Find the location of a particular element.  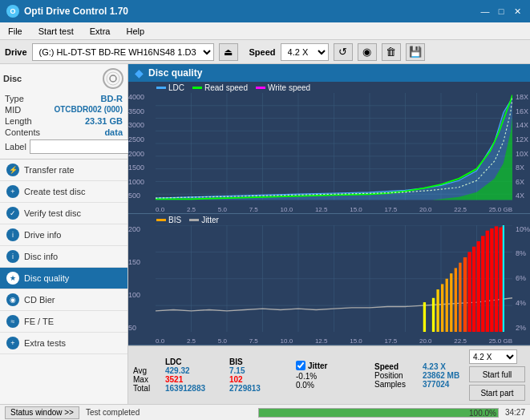

disc-quality-title: Disc quality is located at coordinates (175, 73).